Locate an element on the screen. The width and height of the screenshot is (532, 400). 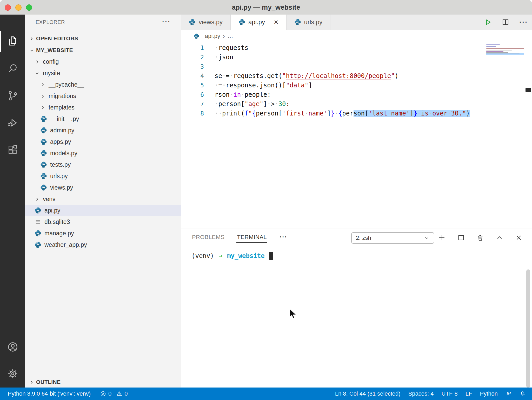
warning-count: 0 is located at coordinates (126, 394).